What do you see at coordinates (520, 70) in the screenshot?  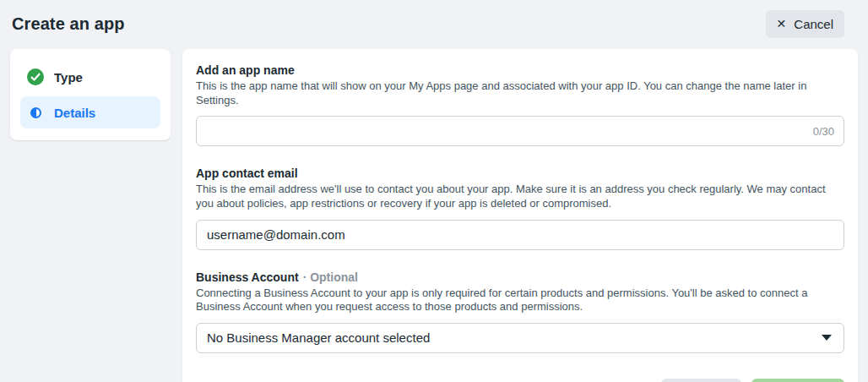 I see `app-name-label: Add an app name` at bounding box center [520, 70].